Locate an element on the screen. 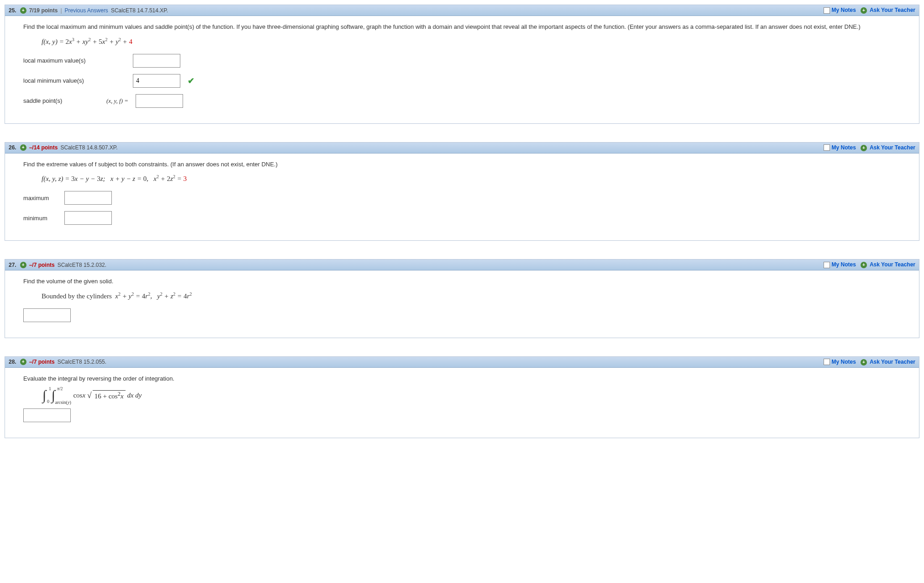 This screenshot has width=924, height=583. source-label: SCalcET8 14.8.507.XP. is located at coordinates (89, 148).